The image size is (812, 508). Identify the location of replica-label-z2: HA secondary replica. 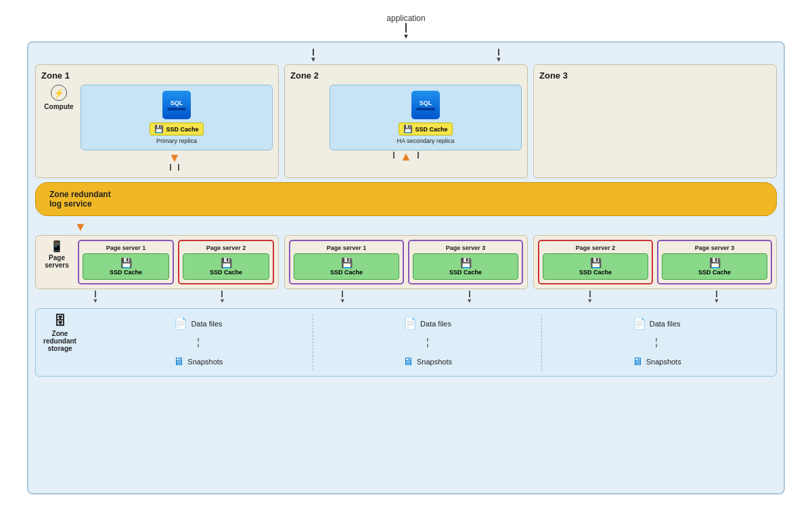
(425, 141).